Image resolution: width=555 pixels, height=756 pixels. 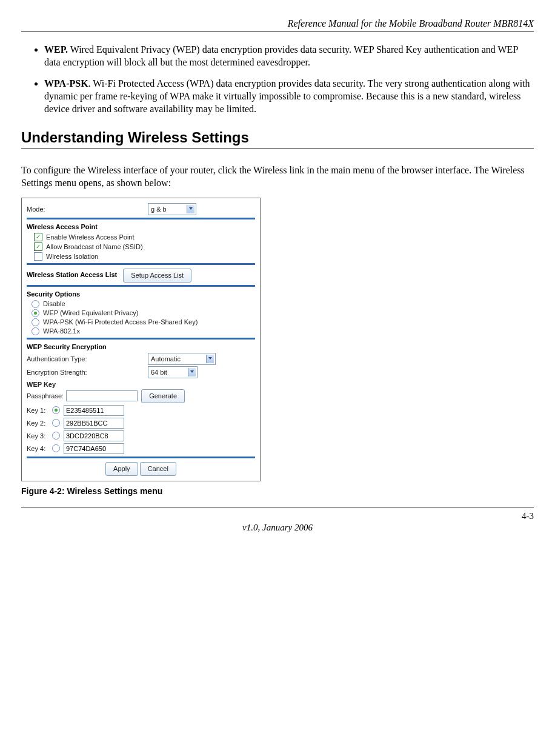 What do you see at coordinates (141, 384) in the screenshot?
I see `wep-key-heading: WEP Key` at bounding box center [141, 384].